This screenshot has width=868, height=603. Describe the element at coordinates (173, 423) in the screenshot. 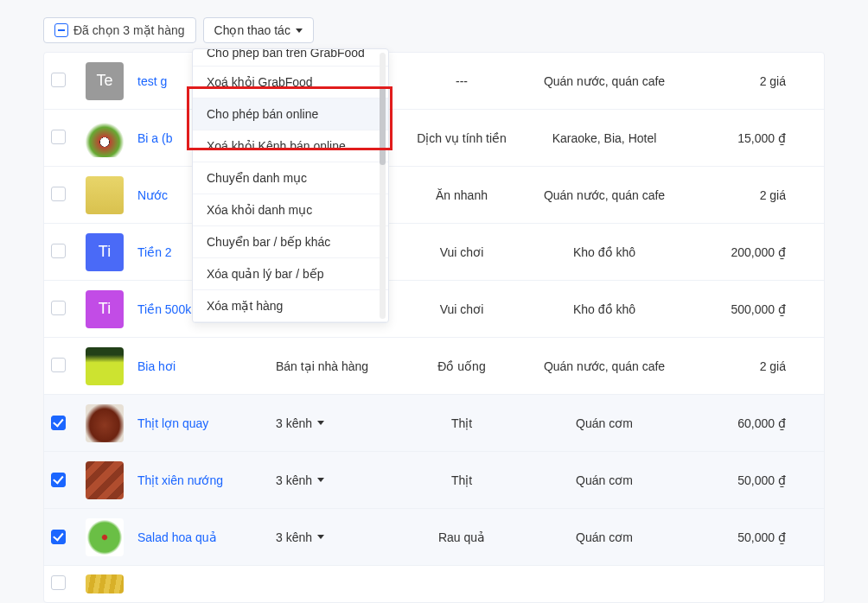

I see `item-name-link: Thịt lợn quay` at that location.